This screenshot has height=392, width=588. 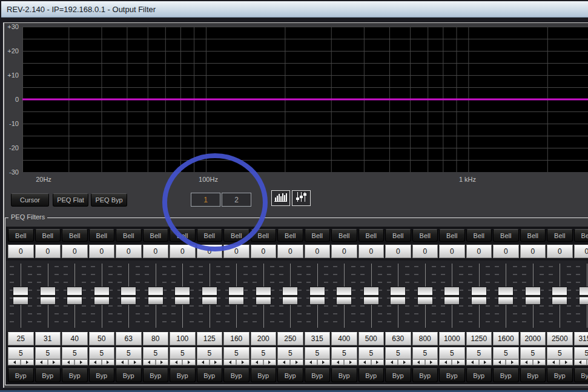 I want to click on peq-flat-button: PEQ Flat, so click(x=70, y=200).